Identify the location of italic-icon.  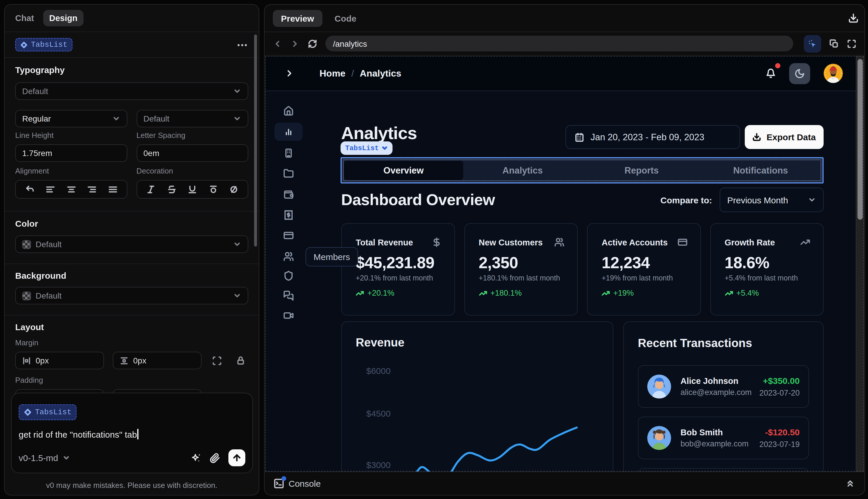
(151, 190).